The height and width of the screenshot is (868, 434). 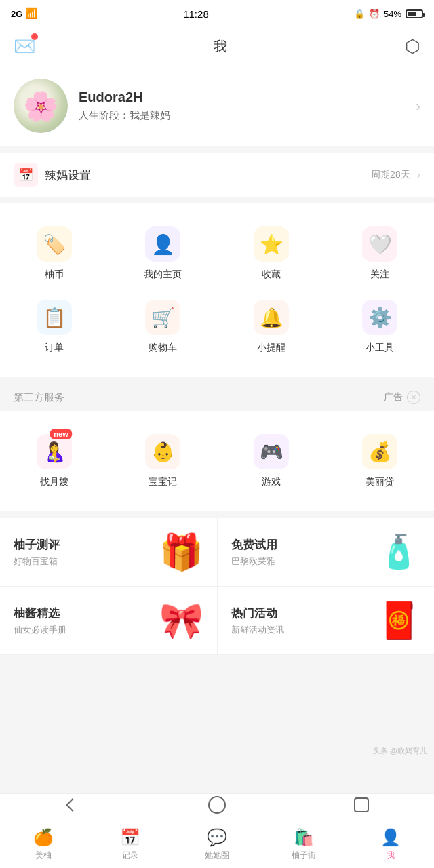 I want to click on promo-trial-image: 🧴, so click(x=399, y=552).